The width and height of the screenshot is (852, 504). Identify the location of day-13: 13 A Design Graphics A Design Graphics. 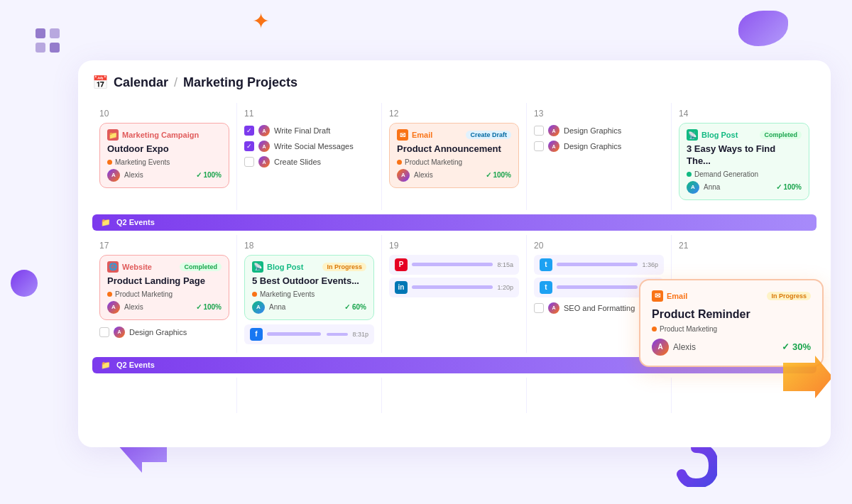
(599, 156).